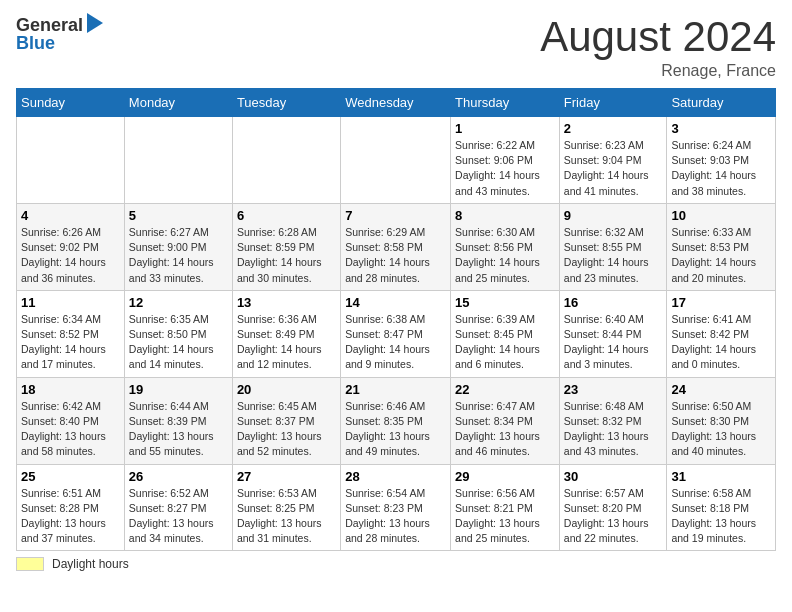 This screenshot has width=792, height=612. What do you see at coordinates (613, 103) in the screenshot?
I see `header-cell-friday: Friday` at bounding box center [613, 103].